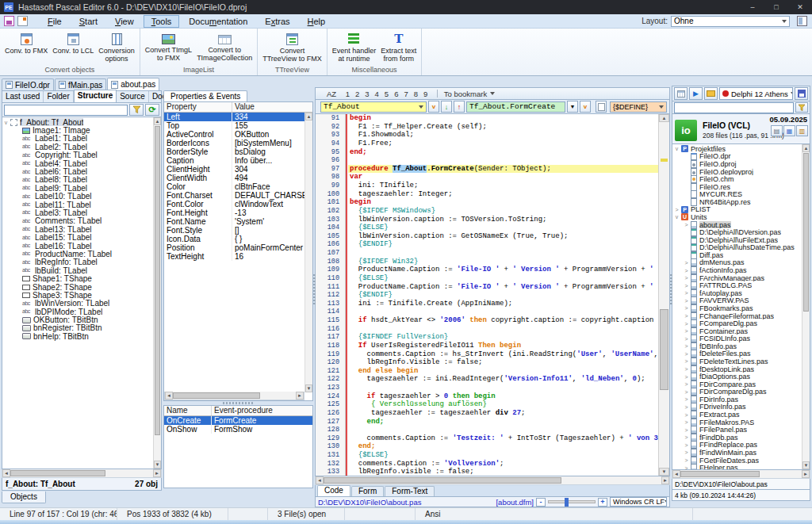  What do you see at coordinates (487, 160) in the screenshot?
I see `code-line: 96` at bounding box center [487, 160].